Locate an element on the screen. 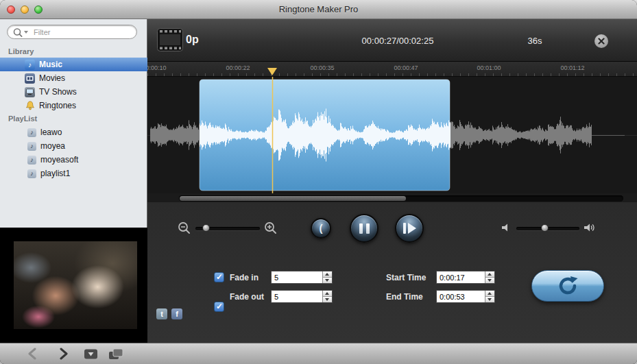  filter-field is located at coordinates (72, 32).